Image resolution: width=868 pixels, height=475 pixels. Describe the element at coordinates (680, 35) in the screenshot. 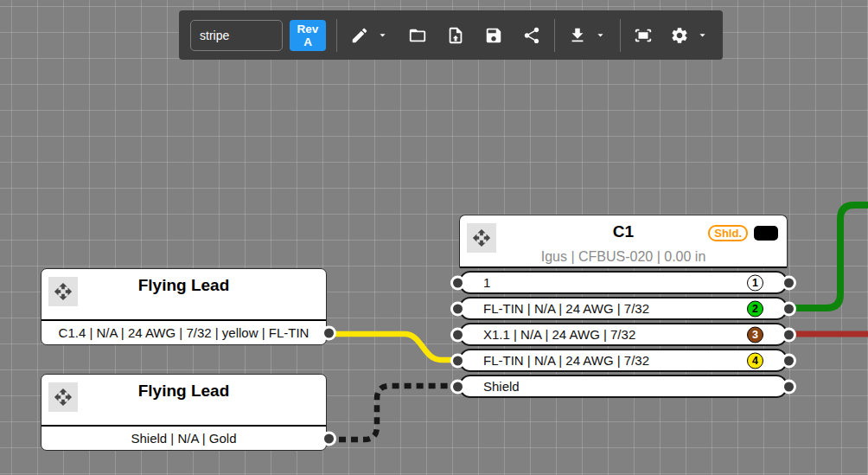

I see `settings-button` at that location.